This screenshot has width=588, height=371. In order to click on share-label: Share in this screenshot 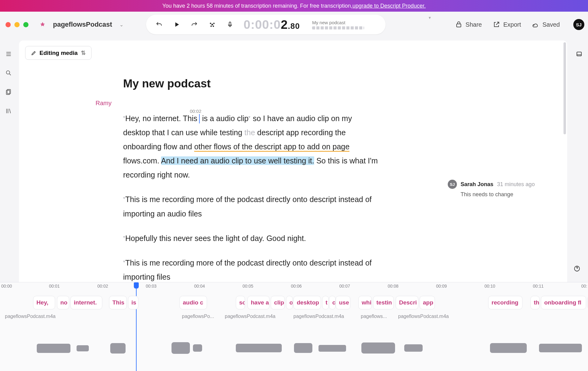, I will do `click(473, 25)`.